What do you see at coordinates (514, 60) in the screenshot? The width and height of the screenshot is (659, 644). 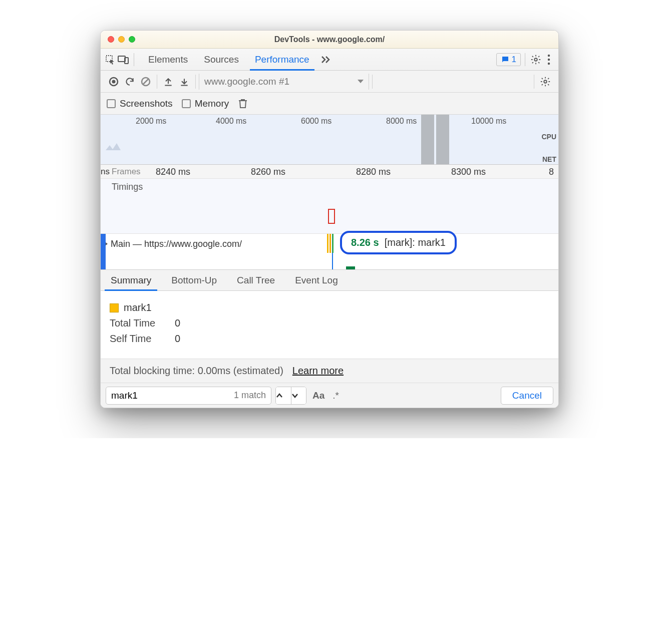 I see `issues-count: 1` at bounding box center [514, 60].